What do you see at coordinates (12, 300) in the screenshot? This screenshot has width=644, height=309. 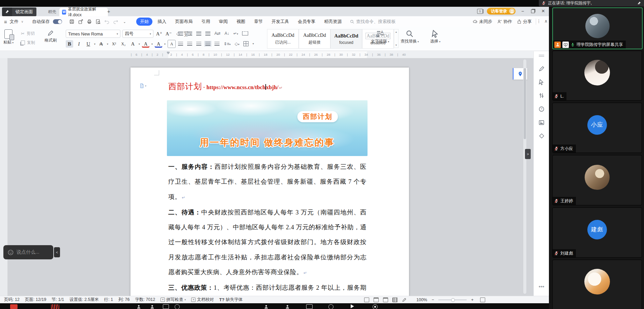 I see `status-page-number: 页码: 12` at bounding box center [12, 300].